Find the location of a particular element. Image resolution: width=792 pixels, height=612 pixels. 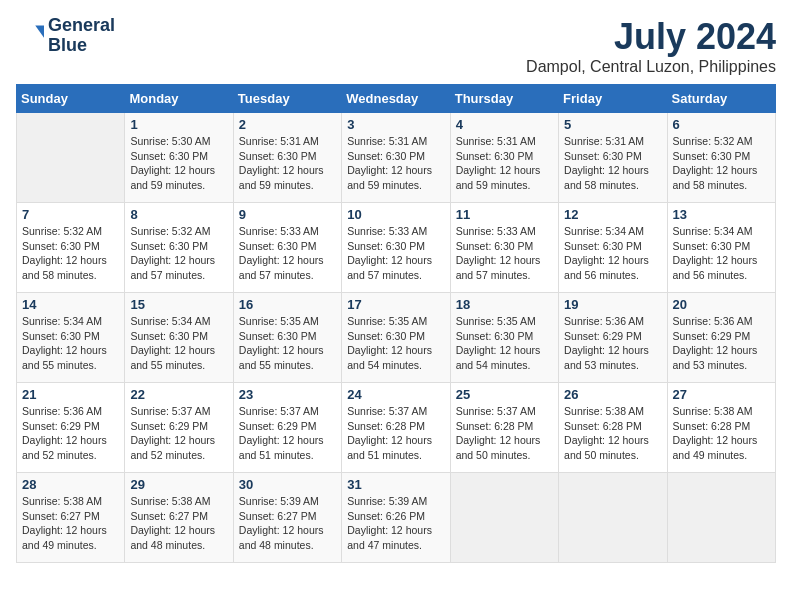

calendar-cell: 1Sunrise: 5:30 AM Sunset: 6:30 PM Daylig… is located at coordinates (179, 158).